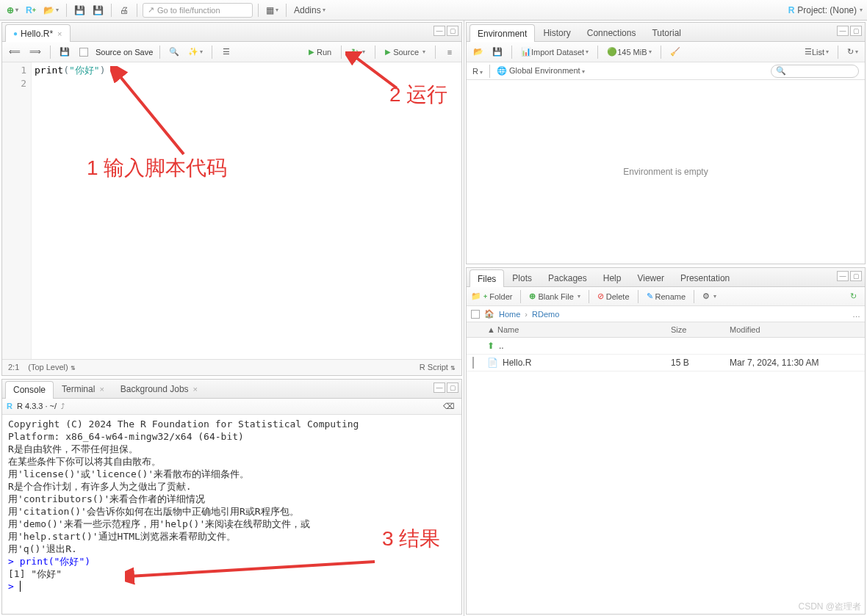  I want to click on outline-toggle-icon: ≡, so click(450, 52).